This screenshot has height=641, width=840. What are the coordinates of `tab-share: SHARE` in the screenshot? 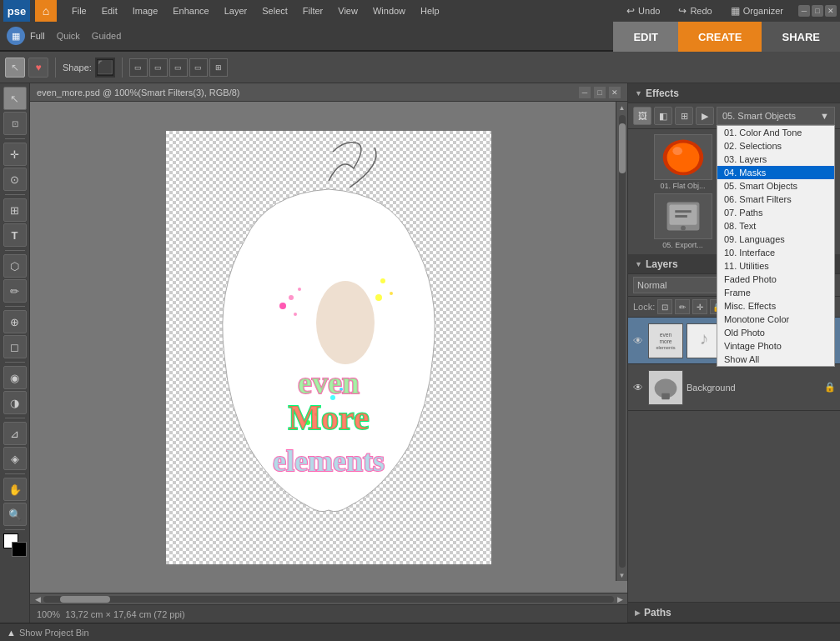 It's located at (801, 37).